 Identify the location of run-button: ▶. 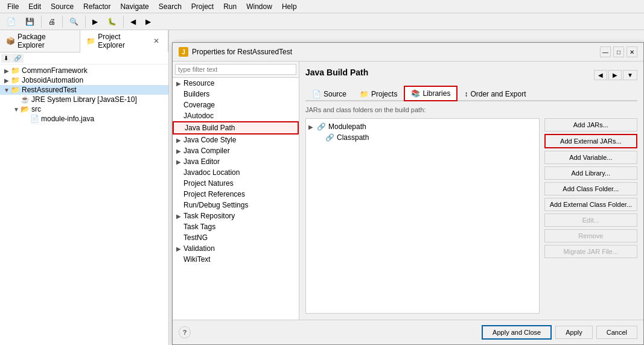
(95, 22).